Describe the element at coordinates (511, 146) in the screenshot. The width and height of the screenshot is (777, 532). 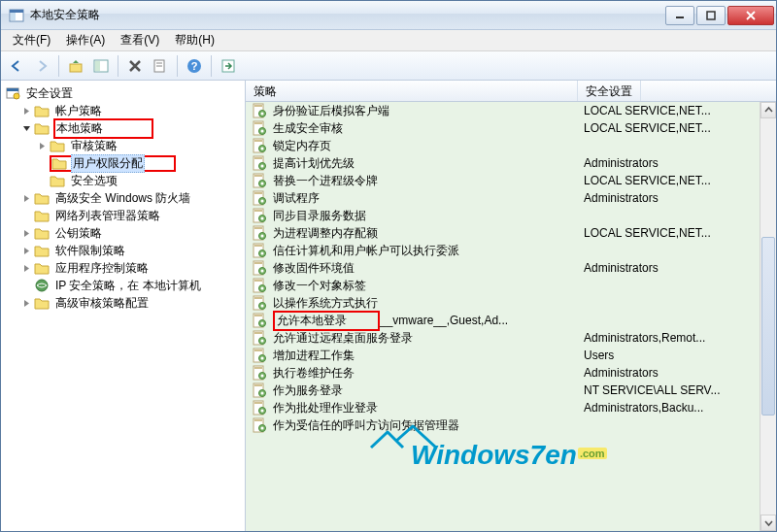
I see `policy-row: 锁定内存页` at that location.